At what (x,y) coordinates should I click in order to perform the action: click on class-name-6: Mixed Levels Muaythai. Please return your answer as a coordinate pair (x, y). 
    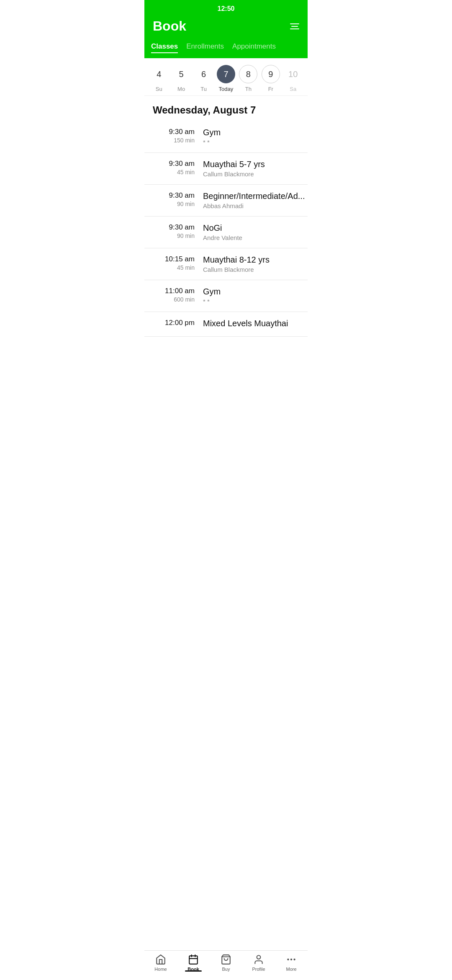
    Looking at the image, I should click on (251, 323).